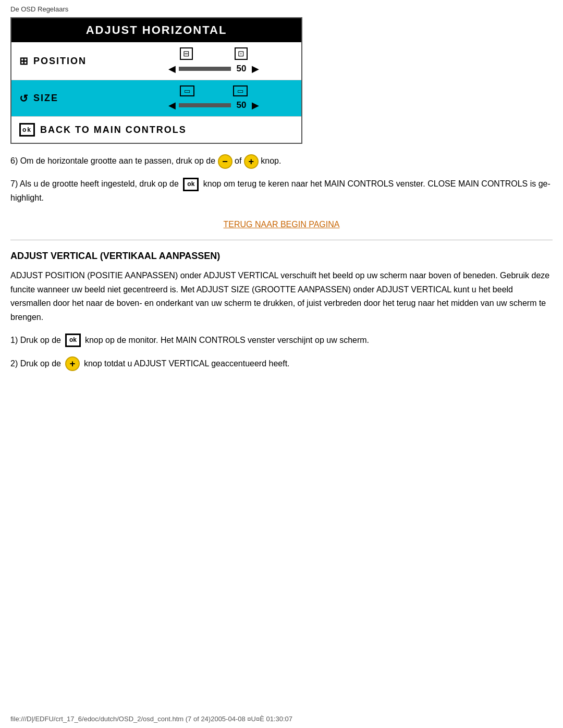 The image size is (563, 728). Describe the element at coordinates (24, 98) in the screenshot. I see `size-icon: ↺` at that location.